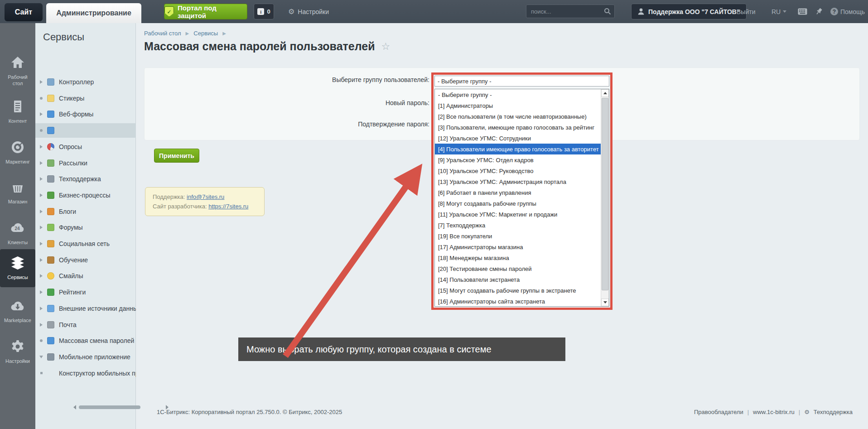  I want to click on group-option: [4] Пользователи имеющие право голосоват…, so click(522, 149).